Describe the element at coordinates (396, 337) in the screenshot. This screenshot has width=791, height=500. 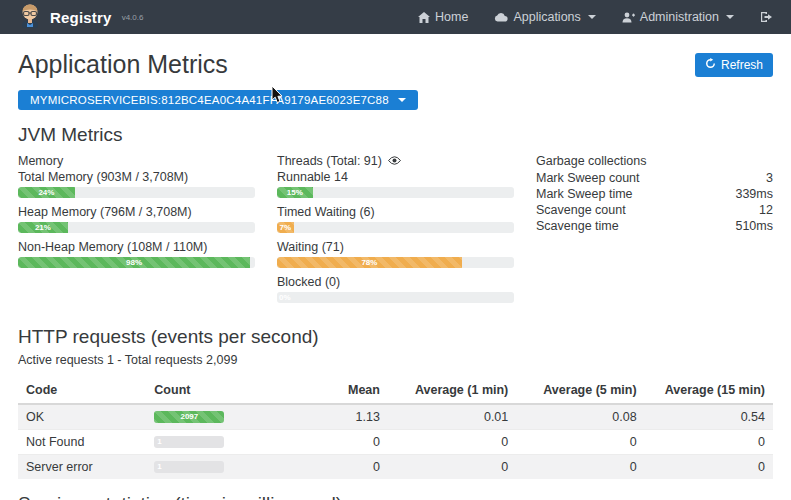
I see `http-requests-heading: HTTP requests (events per second)` at that location.